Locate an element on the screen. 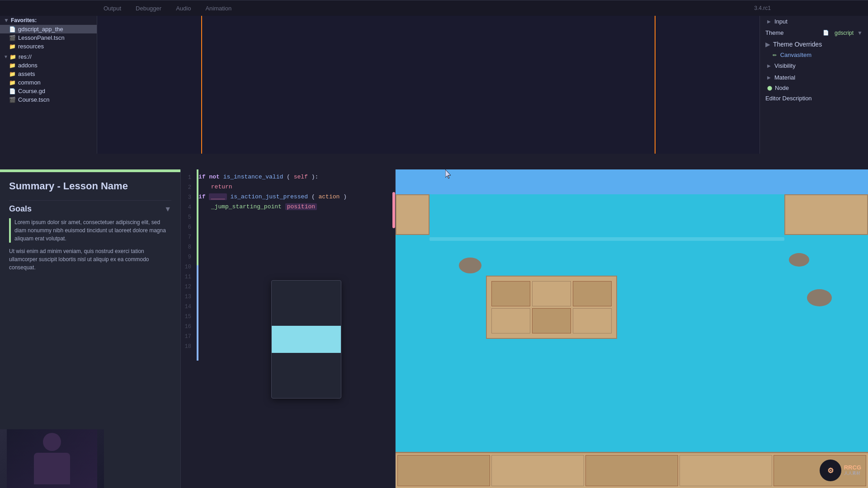 This screenshot has width=868, height=488. node-item: ⬤ Node is located at coordinates (814, 88).